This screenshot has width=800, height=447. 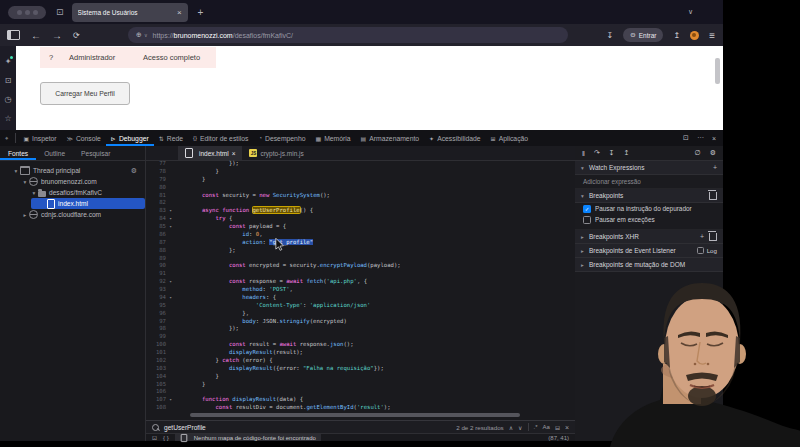 What do you see at coordinates (360, 298) in the screenshot?
I see `code-line-94: 94▾ headers: {` at bounding box center [360, 298].